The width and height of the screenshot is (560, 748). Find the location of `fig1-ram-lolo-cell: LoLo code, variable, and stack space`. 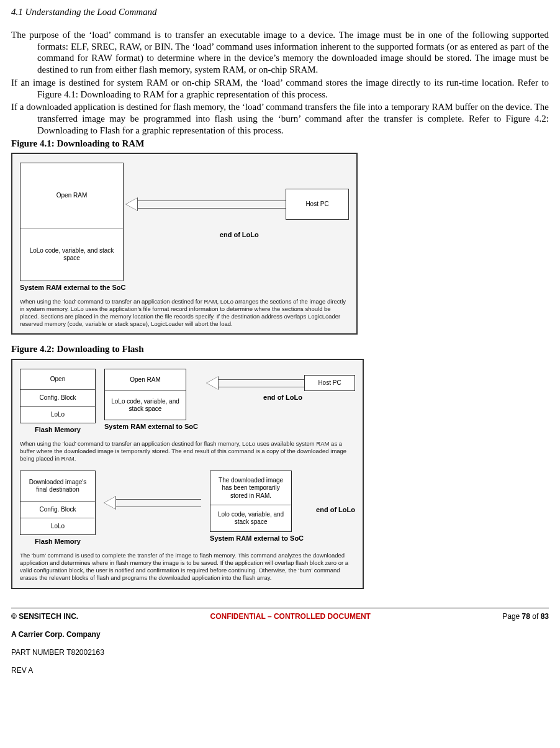

fig1-ram-lolo-cell: LoLo code, variable, and stack space is located at coordinates (72, 255).